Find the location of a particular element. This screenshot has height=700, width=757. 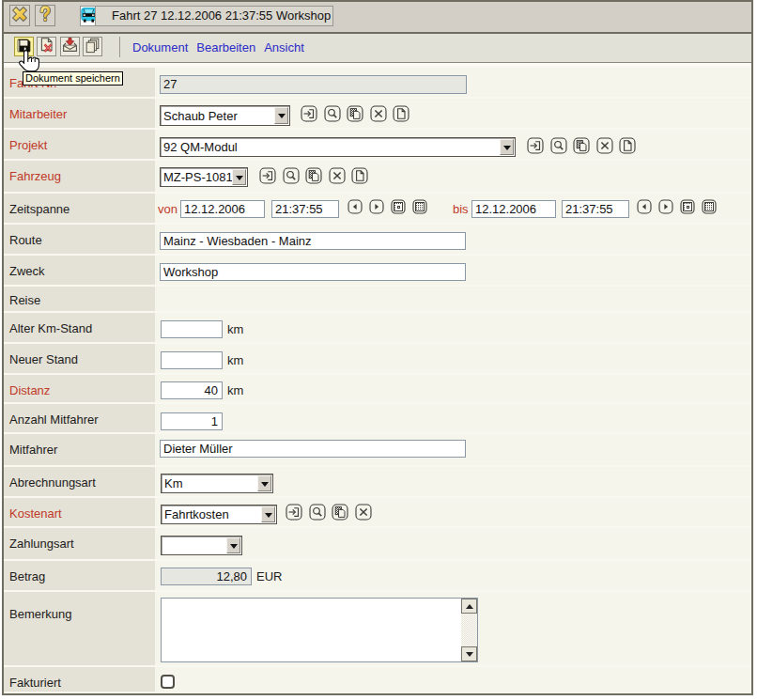

kostenart-dropdown: Fahrtkosten is located at coordinates (219, 515).